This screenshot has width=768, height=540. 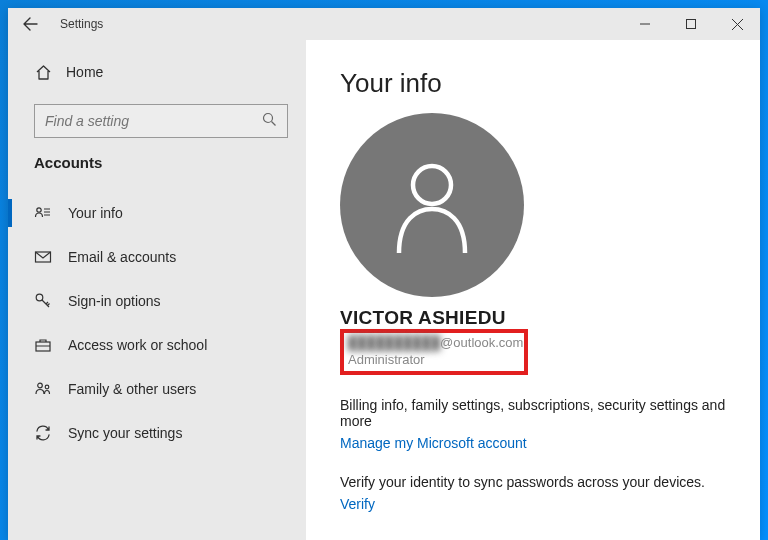 I want to click on minimize-button, so click(x=645, y=24).